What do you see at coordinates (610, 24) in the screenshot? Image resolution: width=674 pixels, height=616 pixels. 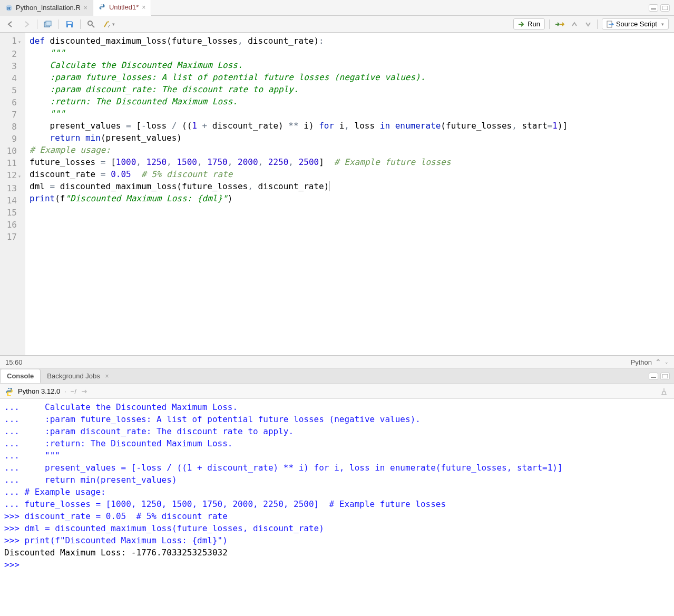 I see `source-icon` at bounding box center [610, 24].